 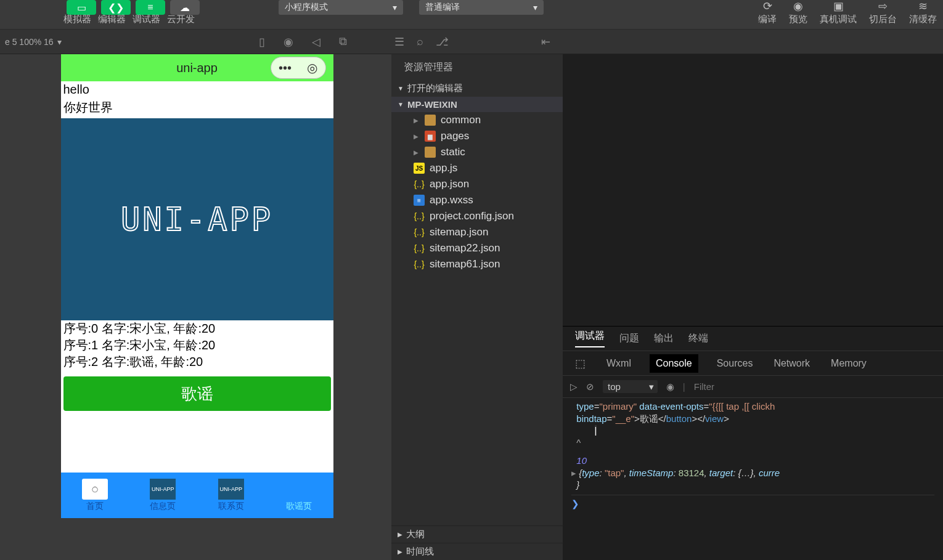 I want to click on background-button: ⇨切后台, so click(x=883, y=12).